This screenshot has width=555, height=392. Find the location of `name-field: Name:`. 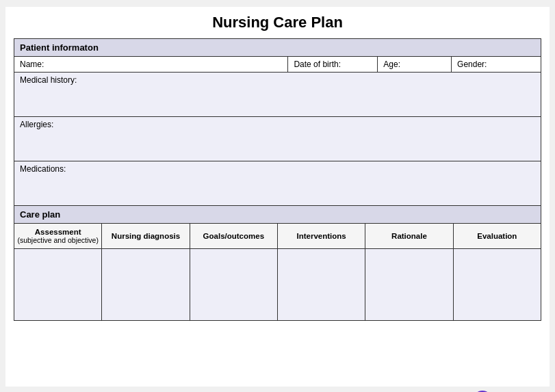

name-field: Name: is located at coordinates (151, 64).